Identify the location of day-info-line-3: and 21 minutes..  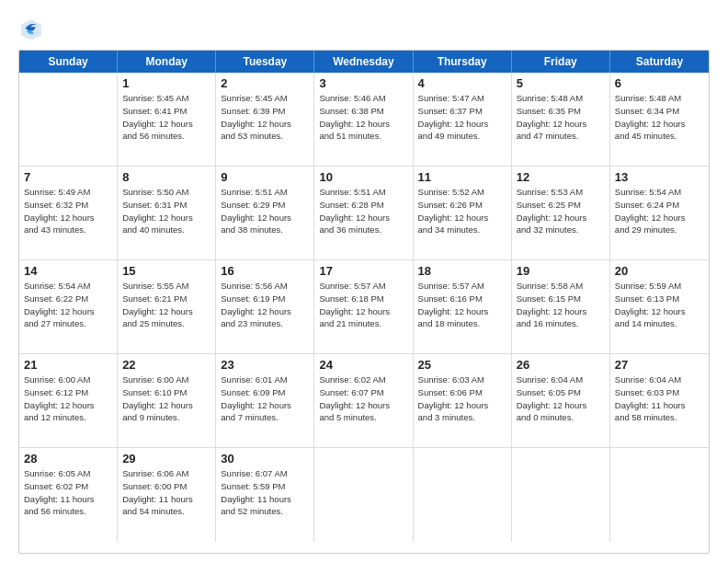
(363, 324).